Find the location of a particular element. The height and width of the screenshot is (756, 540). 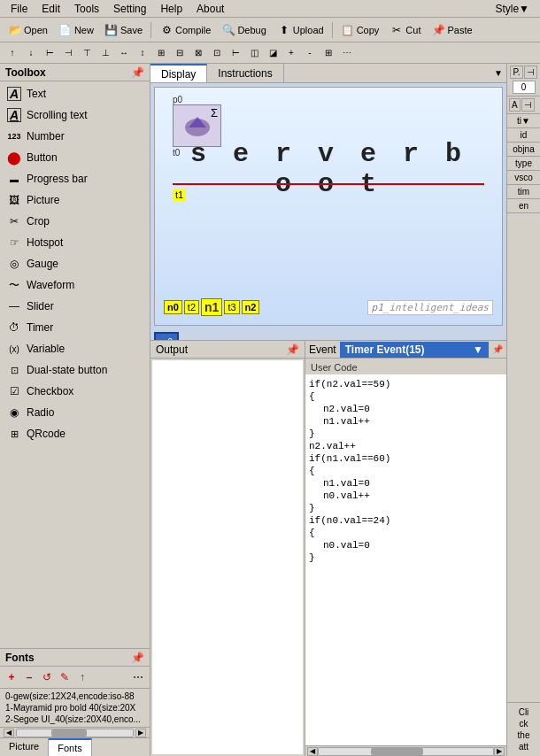

tool-button: ⬤ Button is located at coordinates (74, 158).